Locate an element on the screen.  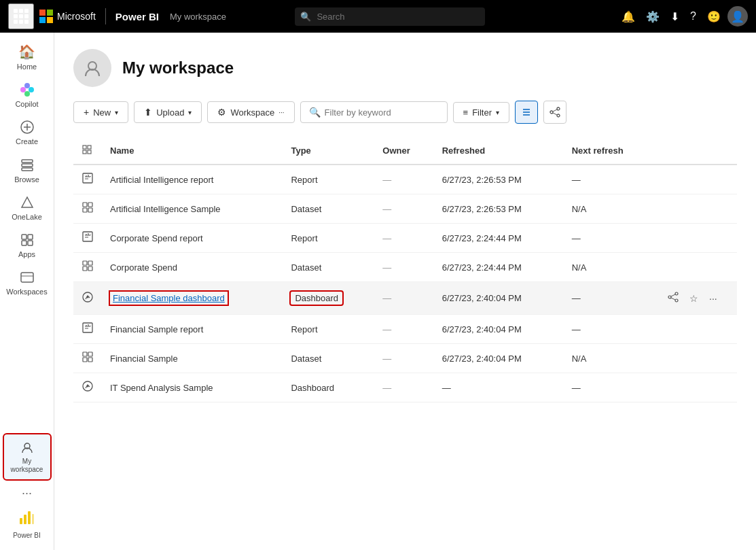
workspace-button: ⚙ Workspace ··· is located at coordinates (251, 112).